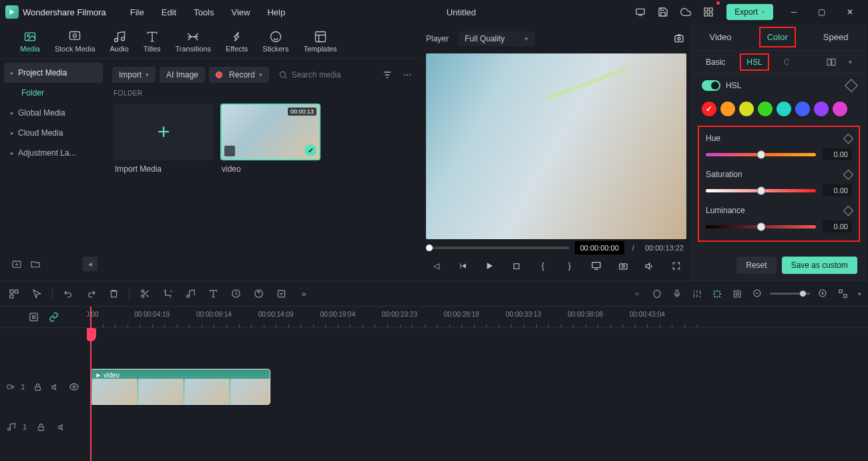 Image resolution: width=868 pixels, height=461 pixels. Describe the element at coordinates (761, 155) in the screenshot. I see `hue-slider` at that location.